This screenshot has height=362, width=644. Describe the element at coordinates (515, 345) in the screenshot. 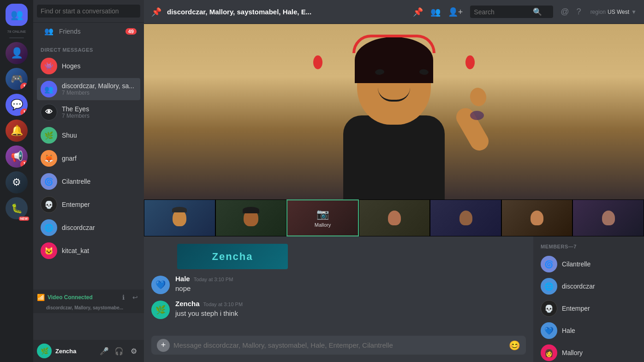

I see `chat-emoji-button: 😊` at that location.